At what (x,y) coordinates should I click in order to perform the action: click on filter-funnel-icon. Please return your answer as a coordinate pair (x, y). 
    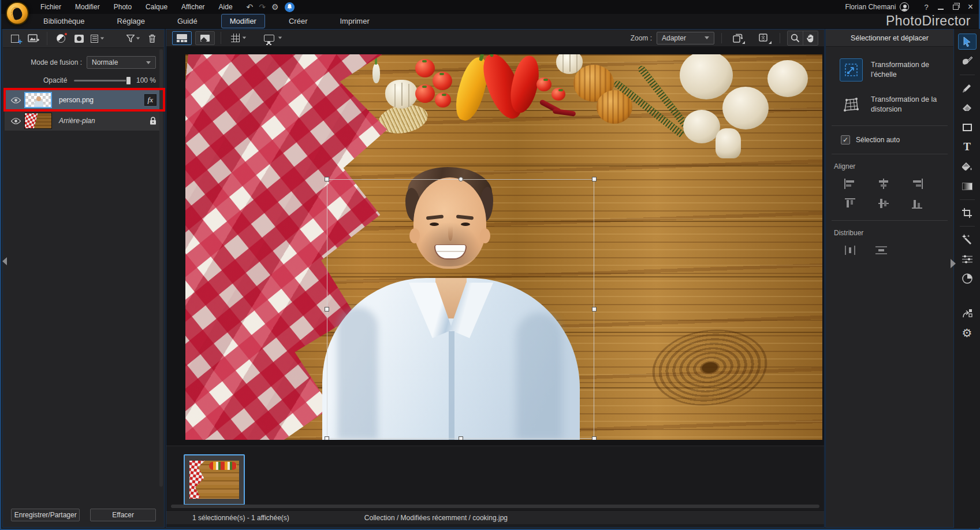
    Looking at the image, I should click on (131, 38).